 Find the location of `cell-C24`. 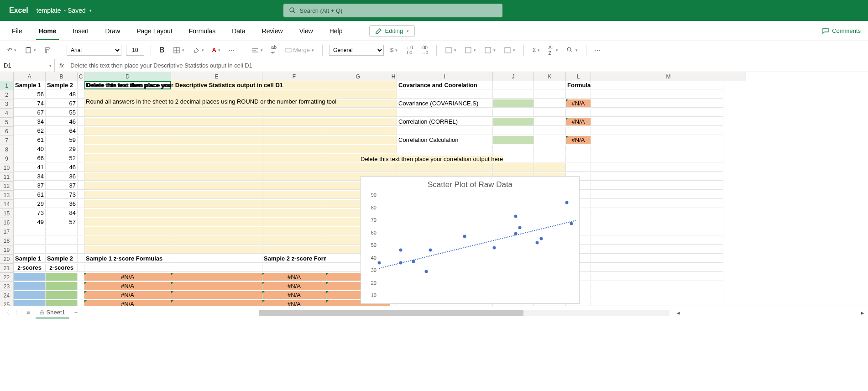

cell-C24 is located at coordinates (81, 295).